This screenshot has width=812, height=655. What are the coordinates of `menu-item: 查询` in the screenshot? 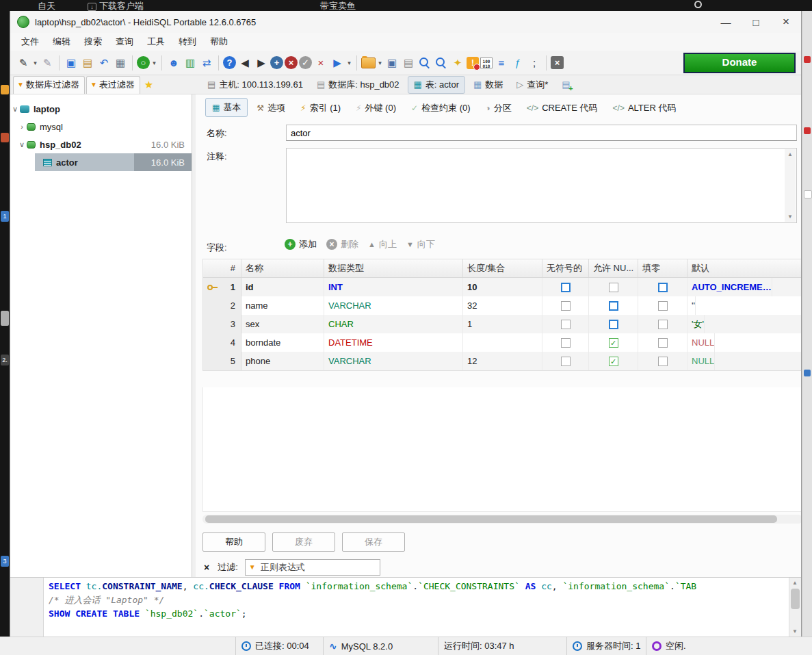 It's located at (125, 42).